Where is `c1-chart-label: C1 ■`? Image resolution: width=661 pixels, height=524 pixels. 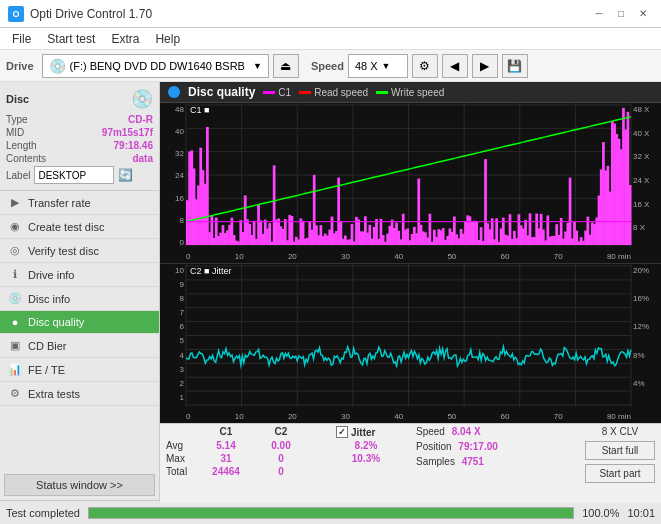 c1-chart-label: C1 ■ is located at coordinates (200, 110).